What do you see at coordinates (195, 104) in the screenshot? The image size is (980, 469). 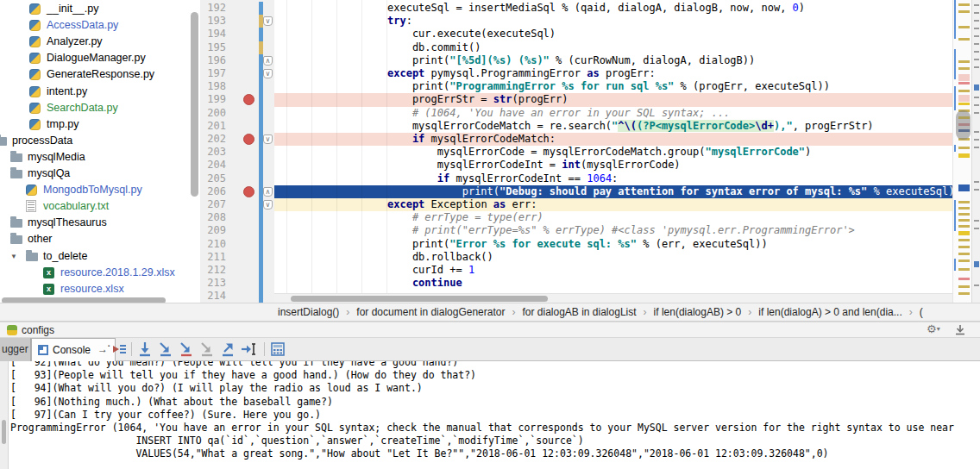 I see `project-tree-vscrollbar` at bounding box center [195, 104].